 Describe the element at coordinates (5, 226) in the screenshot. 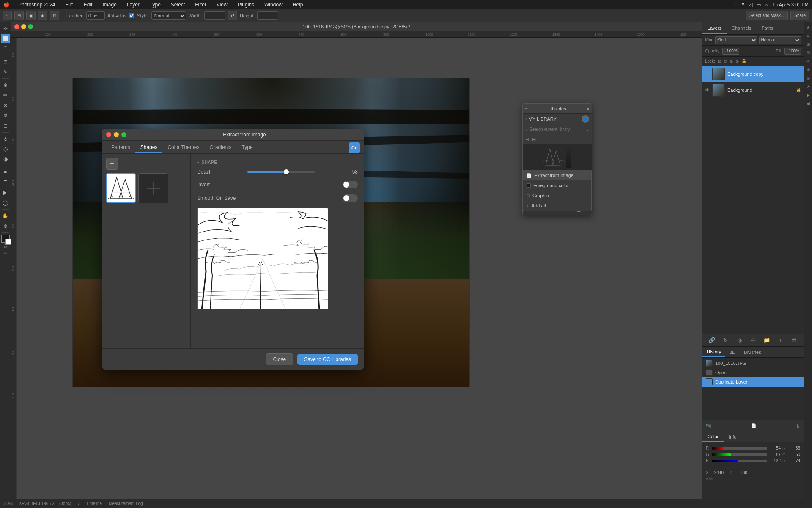

I see `zoom-tool: ⊕` at that location.